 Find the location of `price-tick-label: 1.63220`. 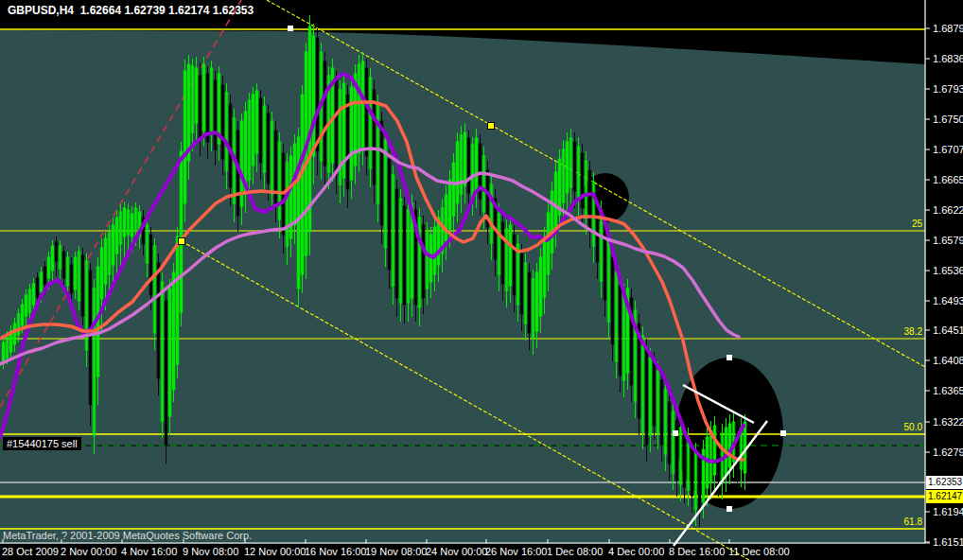

price-tick-label: 1.63220 is located at coordinates (948, 422).